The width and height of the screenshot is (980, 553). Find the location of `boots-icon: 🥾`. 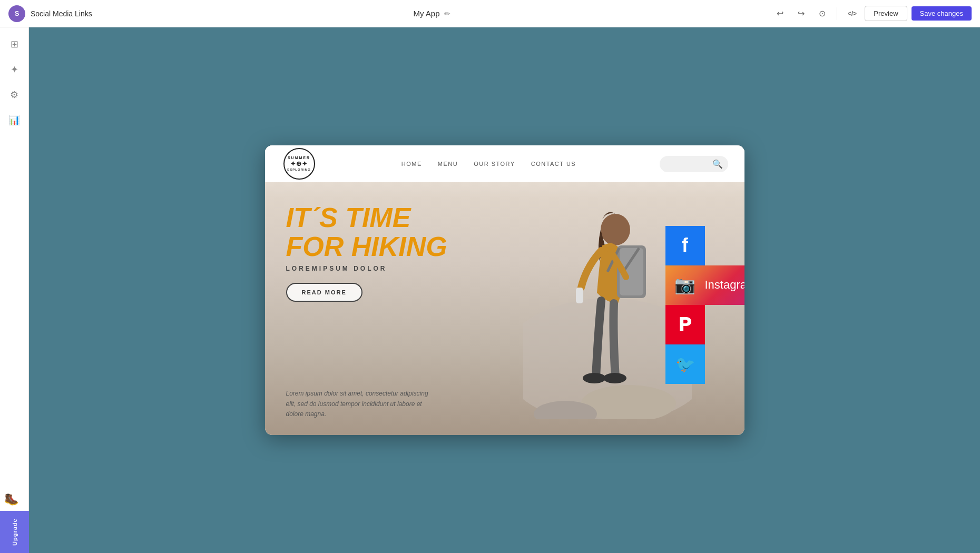

boots-icon: 🥾 is located at coordinates (15, 500).